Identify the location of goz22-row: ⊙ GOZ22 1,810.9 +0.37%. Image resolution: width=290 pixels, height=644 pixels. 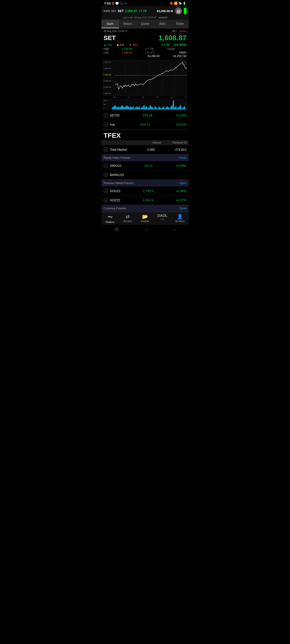
(145, 200).